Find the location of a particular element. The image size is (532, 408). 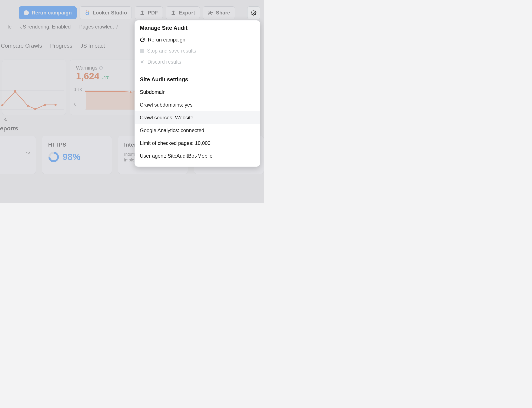

export-label: Export is located at coordinates (187, 13).